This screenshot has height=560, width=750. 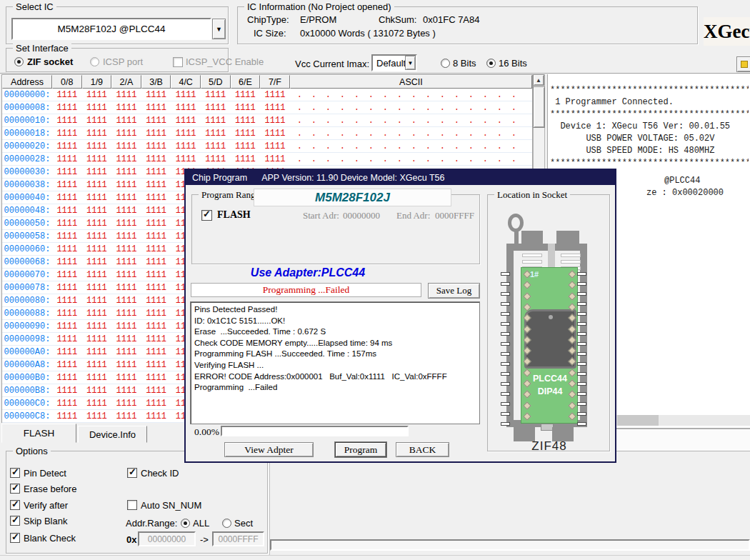 What do you see at coordinates (239, 539) in the screenshot?
I see `range-to-input: 0000FFFF` at bounding box center [239, 539].